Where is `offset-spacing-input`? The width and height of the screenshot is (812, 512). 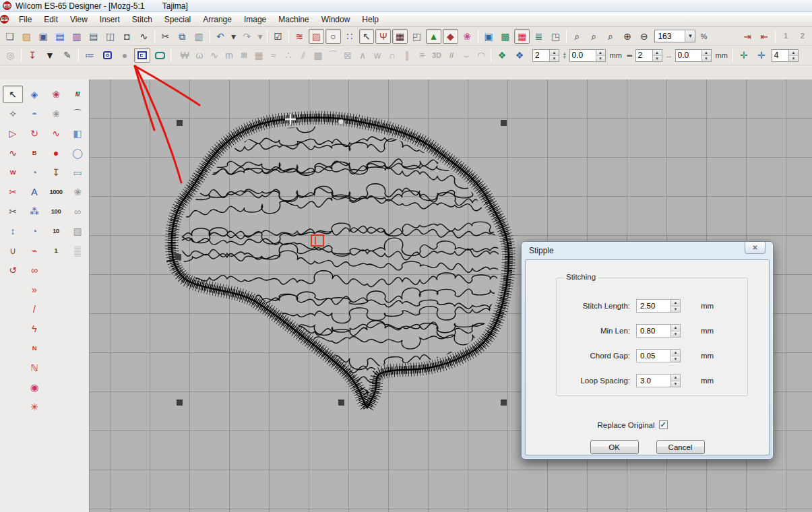
offset-spacing-input is located at coordinates (689, 55).